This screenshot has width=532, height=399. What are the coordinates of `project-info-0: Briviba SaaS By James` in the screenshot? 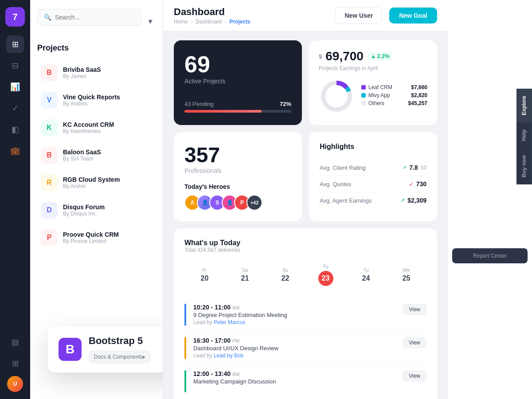 It's located at (82, 73).